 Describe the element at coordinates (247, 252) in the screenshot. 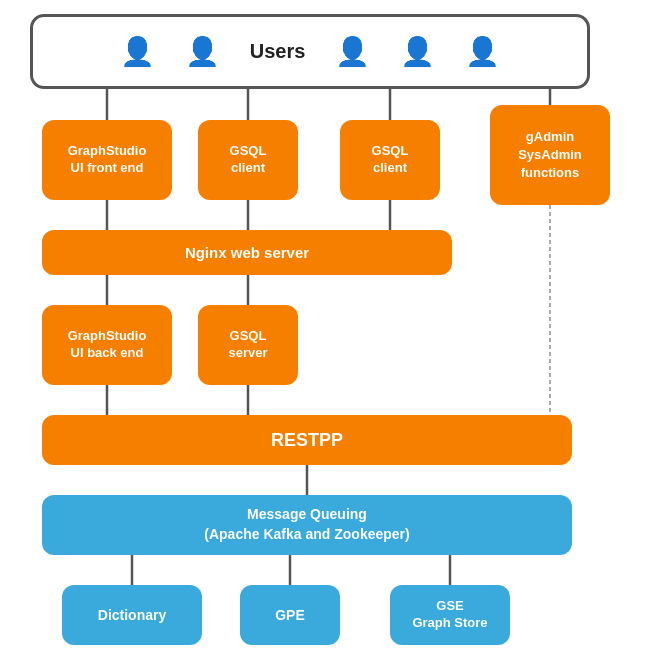

I see `nginx-label: Nginx web server` at that location.